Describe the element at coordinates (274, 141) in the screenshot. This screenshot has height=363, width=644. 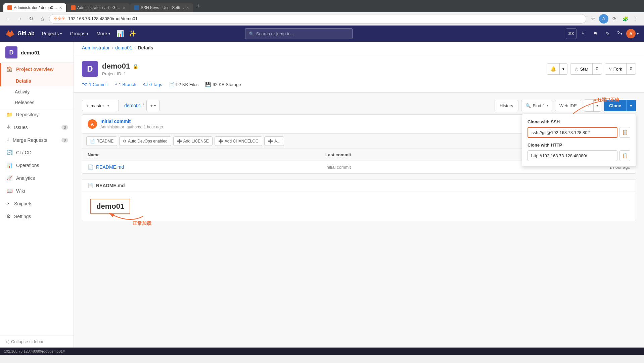
I see `more-actions-btn: ➕ A...` at that location.